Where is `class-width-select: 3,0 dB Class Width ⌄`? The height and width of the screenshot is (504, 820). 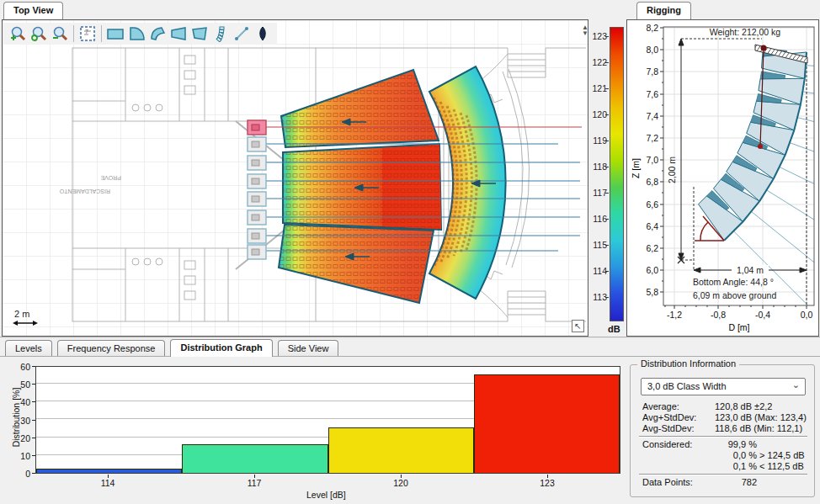 class-width-select: 3,0 dB Class Width ⌄ is located at coordinates (723, 387).